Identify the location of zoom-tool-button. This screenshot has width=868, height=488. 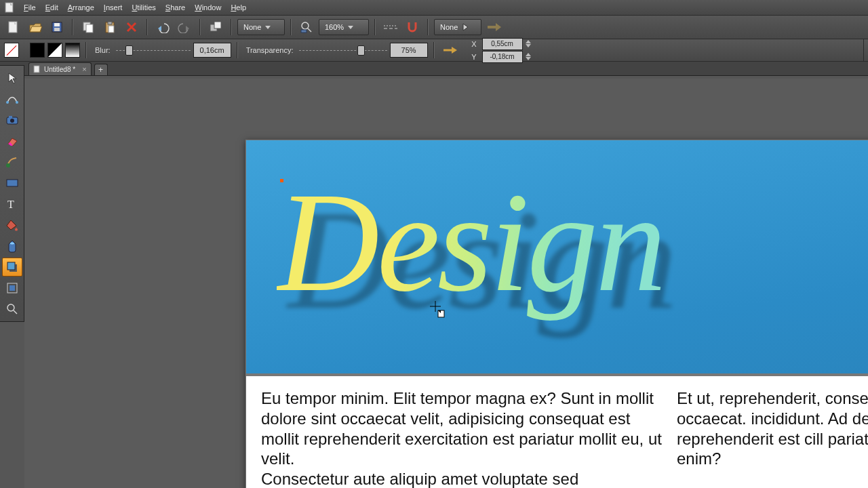
(307, 27).